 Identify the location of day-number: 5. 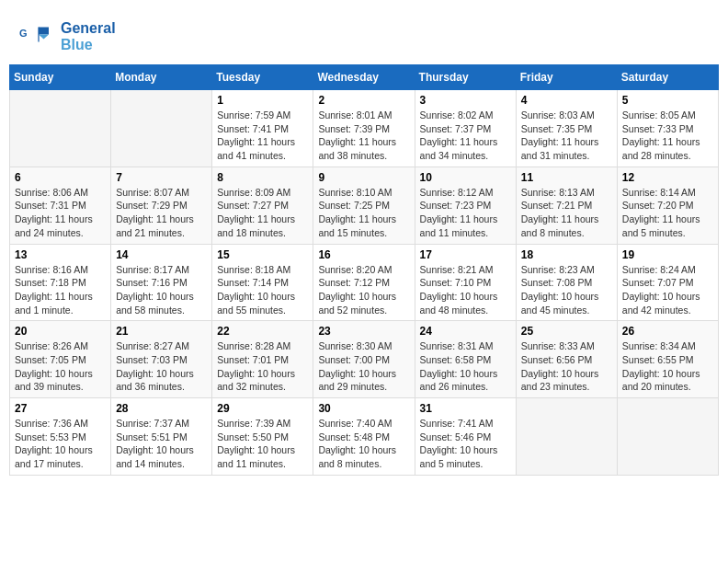
(667, 100).